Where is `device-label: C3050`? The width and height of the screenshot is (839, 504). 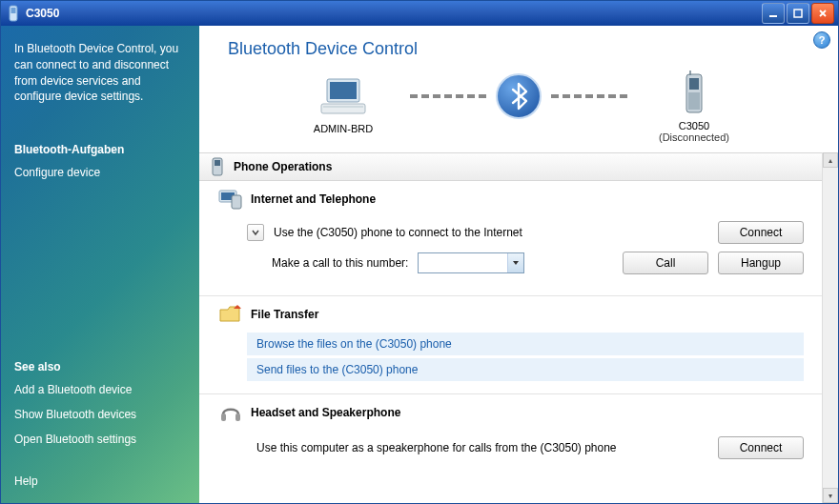
device-label: C3050 is located at coordinates (694, 126).